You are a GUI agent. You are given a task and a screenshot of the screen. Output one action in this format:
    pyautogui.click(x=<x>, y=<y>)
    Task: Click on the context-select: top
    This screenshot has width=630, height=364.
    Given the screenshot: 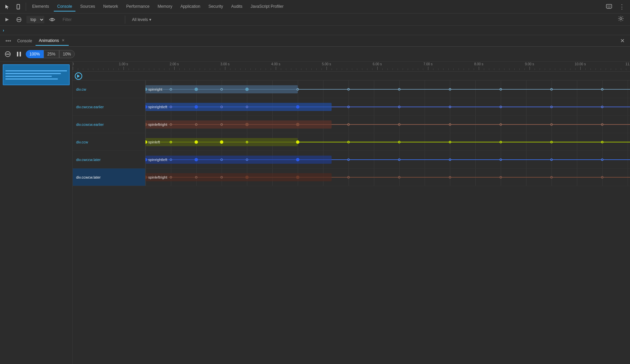 What is the action you would take?
    pyautogui.click(x=35, y=20)
    